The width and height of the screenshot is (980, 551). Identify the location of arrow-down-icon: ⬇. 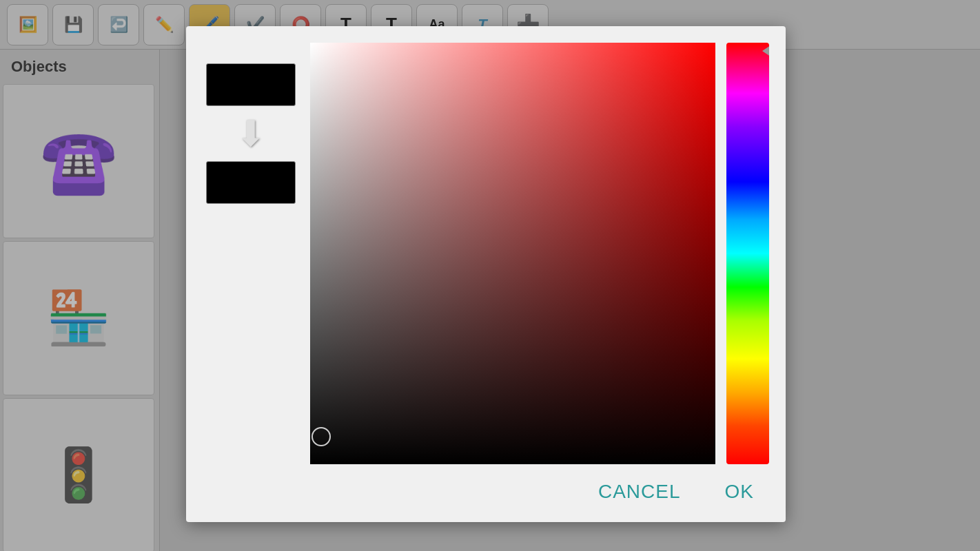
(251, 134).